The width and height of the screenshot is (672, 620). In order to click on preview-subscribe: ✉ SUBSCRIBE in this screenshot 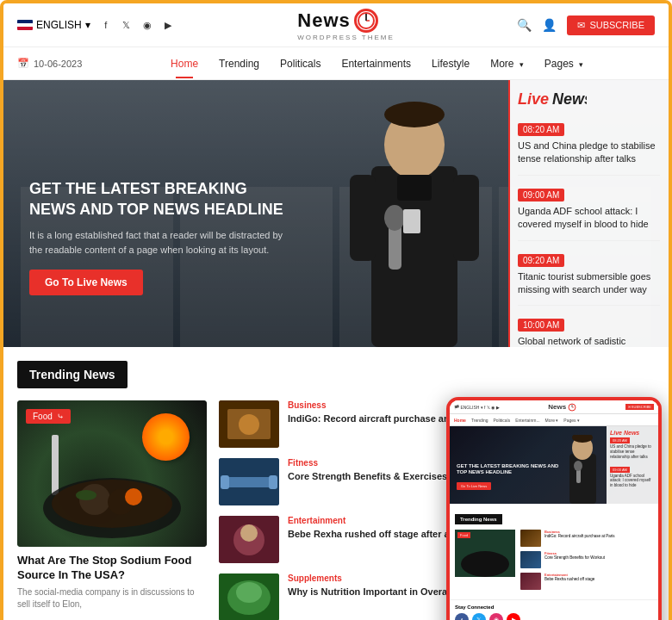, I will do `click(639, 406)`.